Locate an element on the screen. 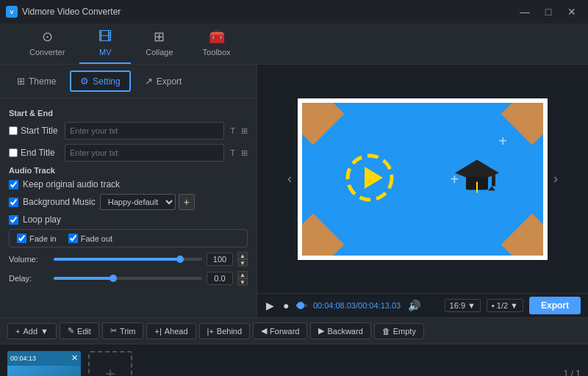 The image size is (588, 376). close-button: ✕ is located at coordinates (572, 12).